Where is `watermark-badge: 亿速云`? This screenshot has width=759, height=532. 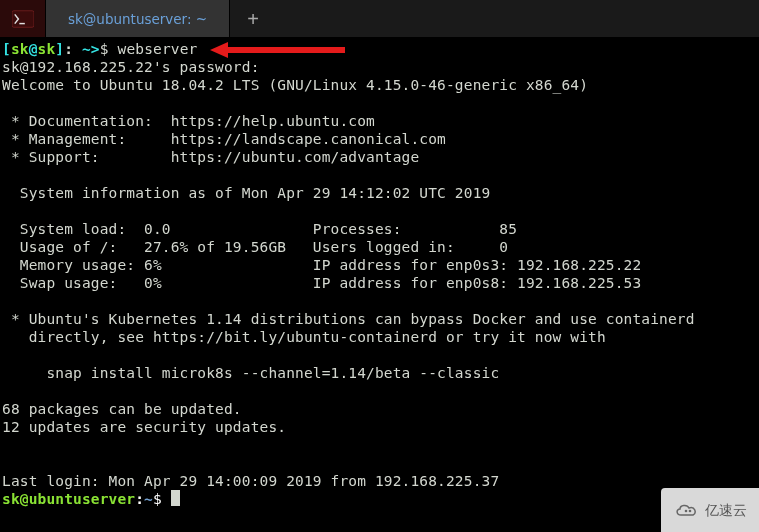
watermark-badge: 亿速云 is located at coordinates (710, 510).